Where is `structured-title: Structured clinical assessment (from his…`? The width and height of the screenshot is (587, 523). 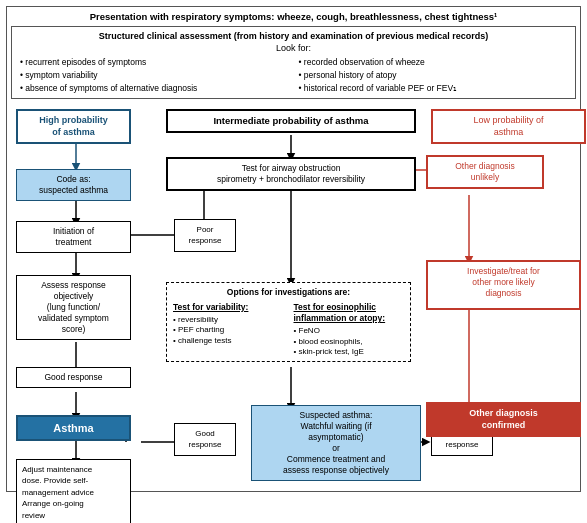
structured-title: Structured clinical assessment (from his… is located at coordinates (294, 36).